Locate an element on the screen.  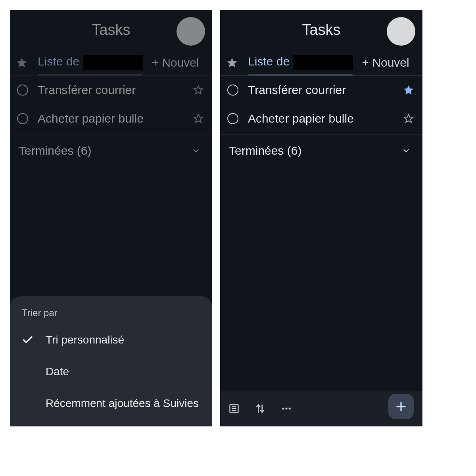
sort-option-date: Date is located at coordinates (111, 372).